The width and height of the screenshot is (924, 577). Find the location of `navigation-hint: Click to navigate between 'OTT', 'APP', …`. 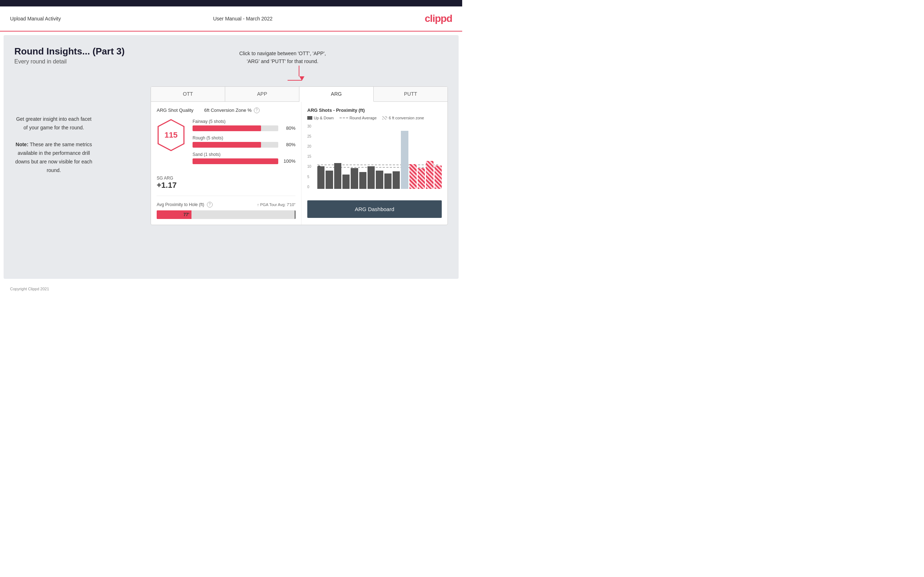

navigation-hint: Click to navigate between 'OTT', 'APP', … is located at coordinates (283, 58).